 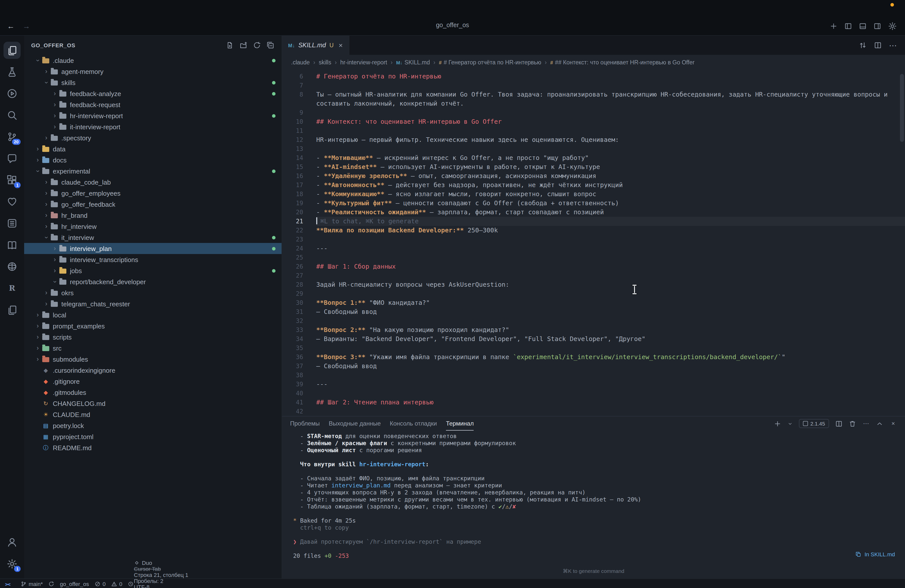 What do you see at coordinates (863, 26) in the screenshot?
I see `toggle-panel-icon` at bounding box center [863, 26].